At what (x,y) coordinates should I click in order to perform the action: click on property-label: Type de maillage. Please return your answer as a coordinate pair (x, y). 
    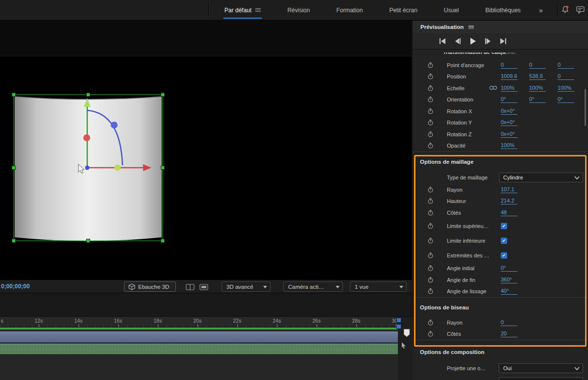
    Looking at the image, I should click on (467, 177).